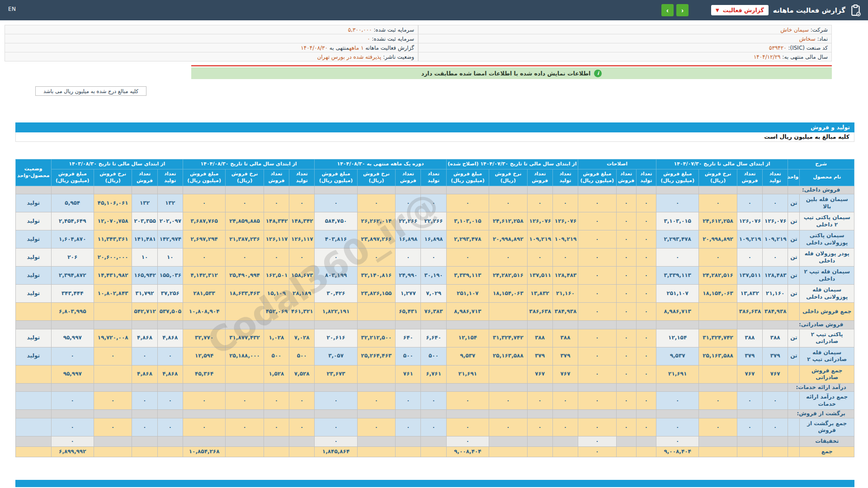 The image size is (868, 488). I want to click on prev-report-button: ‹, so click(683, 10).